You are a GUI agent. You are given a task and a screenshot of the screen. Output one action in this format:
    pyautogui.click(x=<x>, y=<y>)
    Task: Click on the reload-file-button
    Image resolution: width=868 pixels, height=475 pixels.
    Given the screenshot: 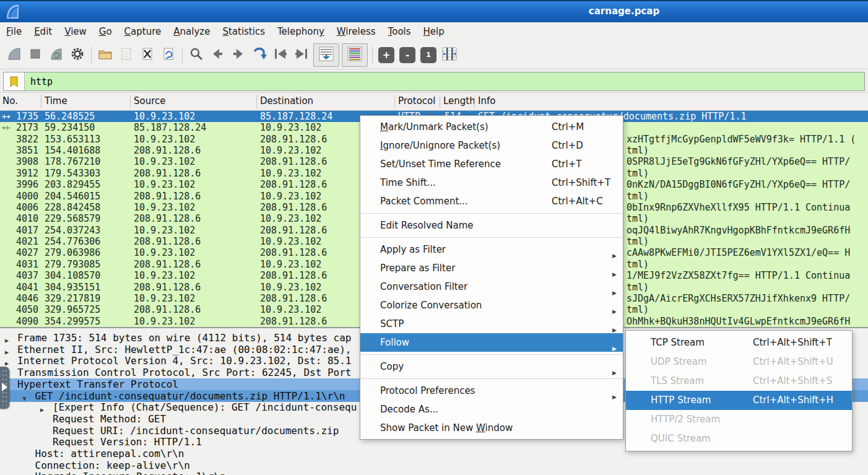 What is the action you would take?
    pyautogui.click(x=168, y=55)
    